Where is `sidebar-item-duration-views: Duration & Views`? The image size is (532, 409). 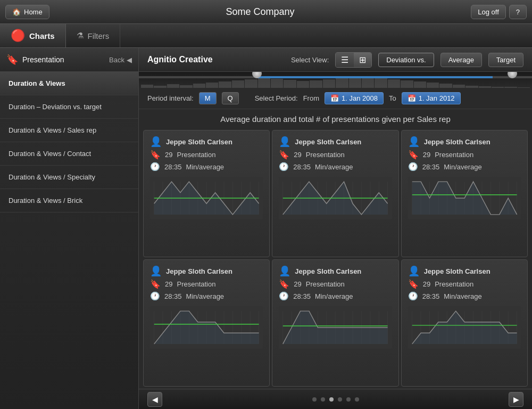 sidebar-item-duration-views: Duration & Views is located at coordinates (69, 84).